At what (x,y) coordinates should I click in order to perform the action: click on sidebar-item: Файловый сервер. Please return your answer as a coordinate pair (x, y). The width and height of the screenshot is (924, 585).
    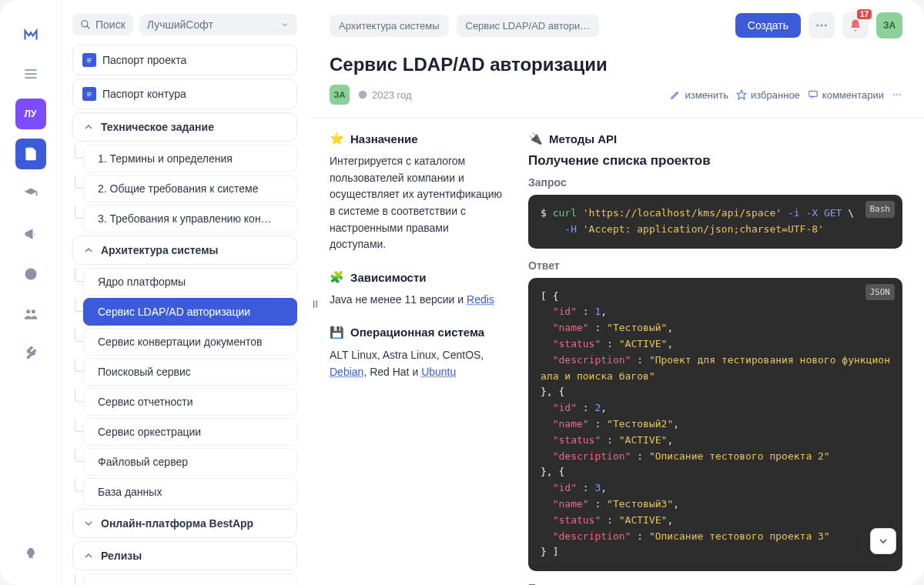
    Looking at the image, I should click on (190, 462).